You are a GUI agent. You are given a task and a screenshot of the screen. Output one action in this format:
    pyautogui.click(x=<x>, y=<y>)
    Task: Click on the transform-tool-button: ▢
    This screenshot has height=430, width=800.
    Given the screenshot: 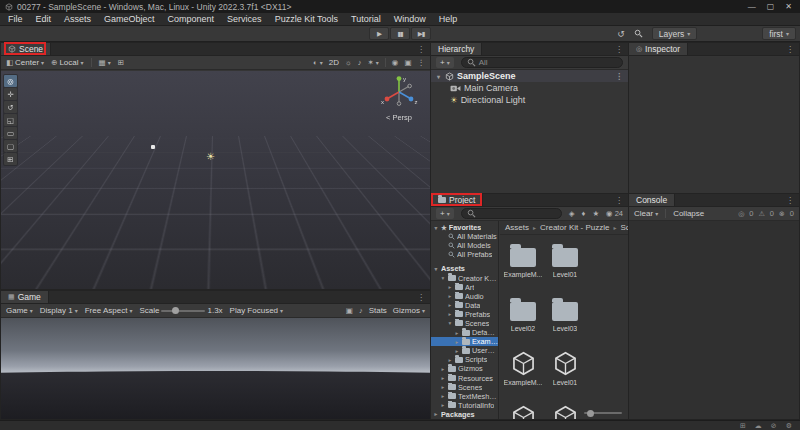 What is the action you would take?
    pyautogui.click(x=10, y=146)
    